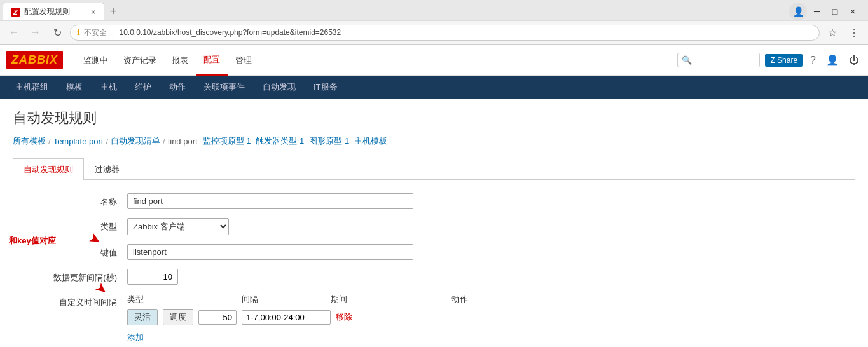 The height and width of the screenshot is (347, 868). Describe the element at coordinates (434, 141) in the screenshot. I see `breadcrumb: 所有模板 / Template port / 自动发现清单 / find por…` at that location.